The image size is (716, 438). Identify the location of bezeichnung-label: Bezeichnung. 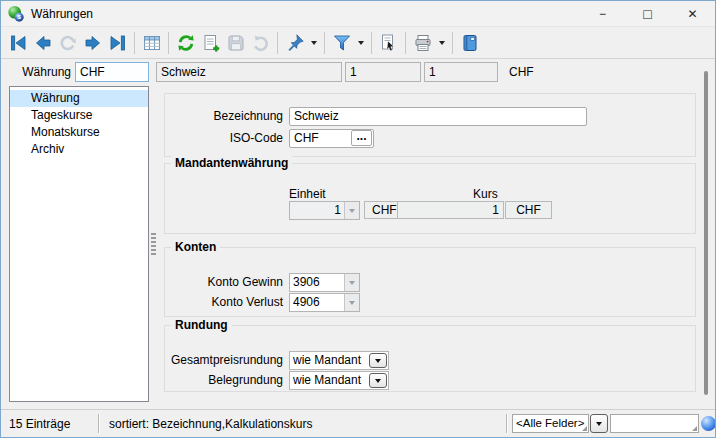
(224, 116).